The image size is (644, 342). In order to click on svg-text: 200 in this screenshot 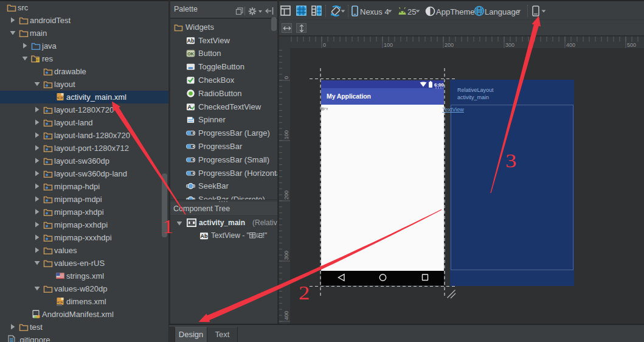, I will do `click(286, 195)`.